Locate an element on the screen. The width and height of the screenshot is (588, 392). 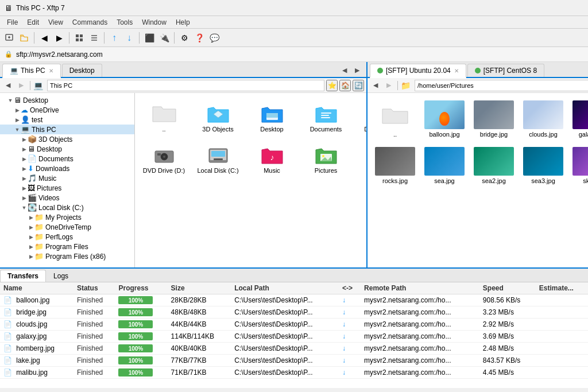
toolbar-view1 is located at coordinates (79, 38).